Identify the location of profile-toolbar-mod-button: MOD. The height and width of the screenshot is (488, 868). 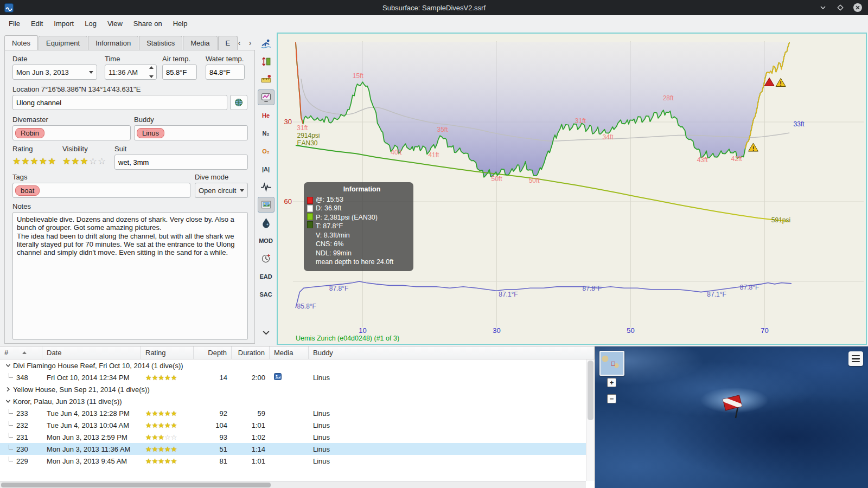
(266, 241).